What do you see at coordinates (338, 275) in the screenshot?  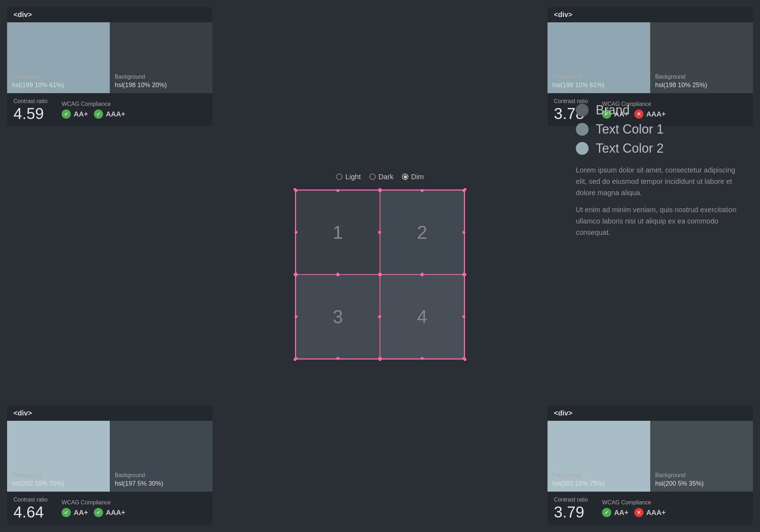 I see `handle-c3-tm` at bounding box center [338, 275].